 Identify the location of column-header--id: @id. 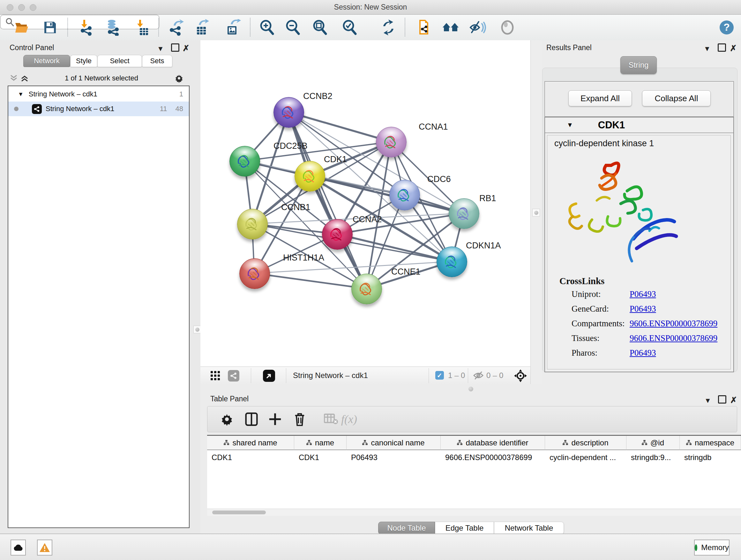
(653, 443).